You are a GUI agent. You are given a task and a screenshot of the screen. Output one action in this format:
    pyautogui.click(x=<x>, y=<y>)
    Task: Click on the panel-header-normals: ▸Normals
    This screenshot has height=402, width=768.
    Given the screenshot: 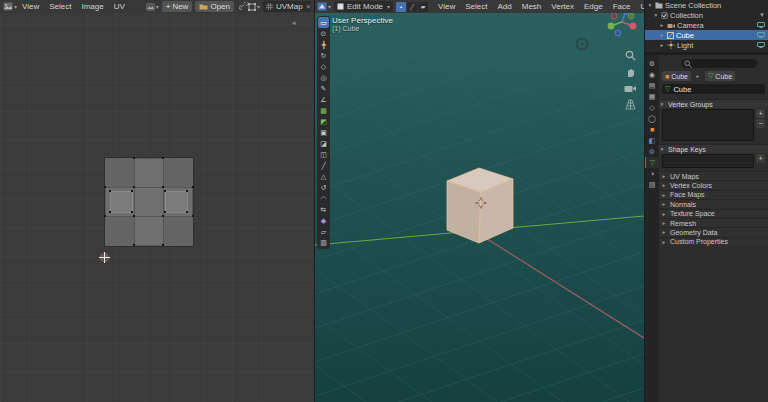 What is the action you would take?
    pyautogui.click(x=714, y=204)
    